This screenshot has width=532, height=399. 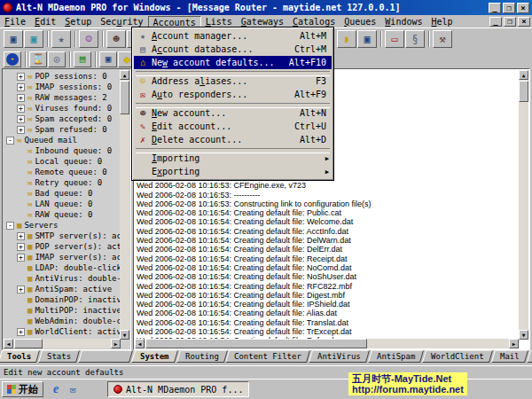 I want to click on sessions-button: ▣, so click(x=108, y=59).